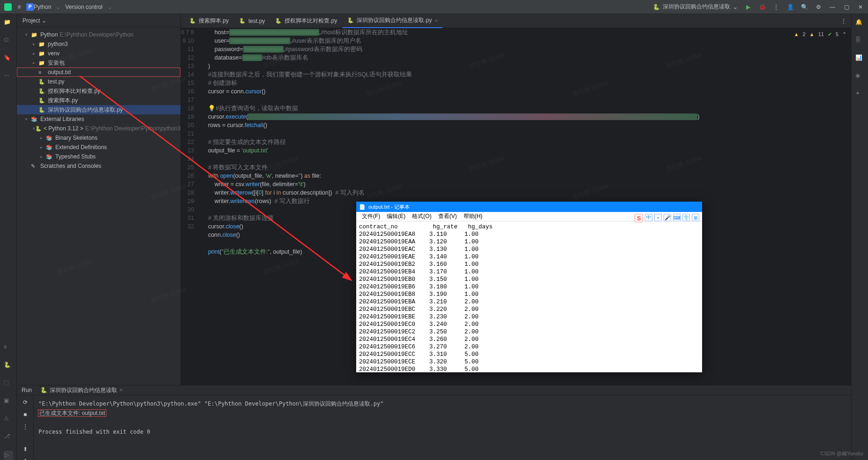  Describe the element at coordinates (846, 7) in the screenshot. I see `maximize-icon: ▢` at that location.